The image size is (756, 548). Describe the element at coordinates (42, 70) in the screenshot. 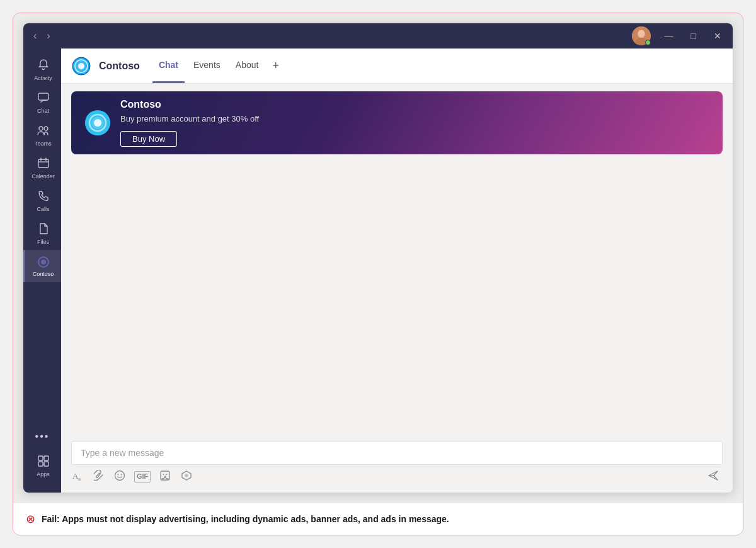

I see `sidebar-item-activity: Activity` at that location.